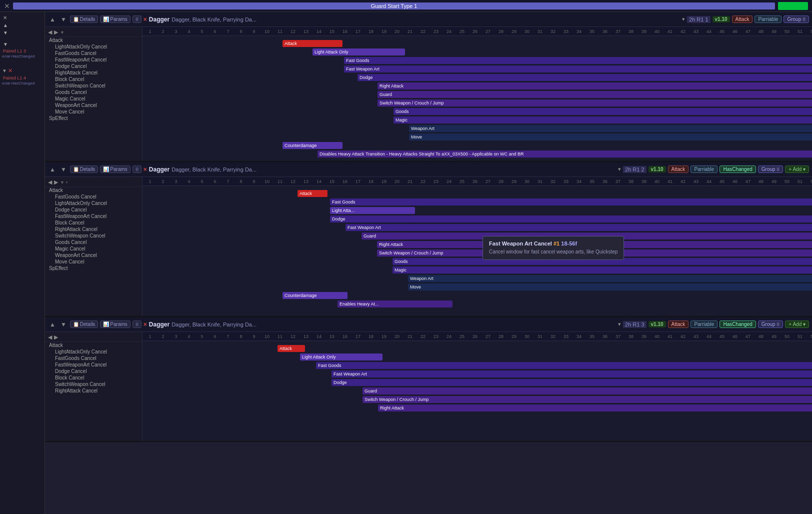  I want to click on track-bar-3: Dodge, so click(571, 219).